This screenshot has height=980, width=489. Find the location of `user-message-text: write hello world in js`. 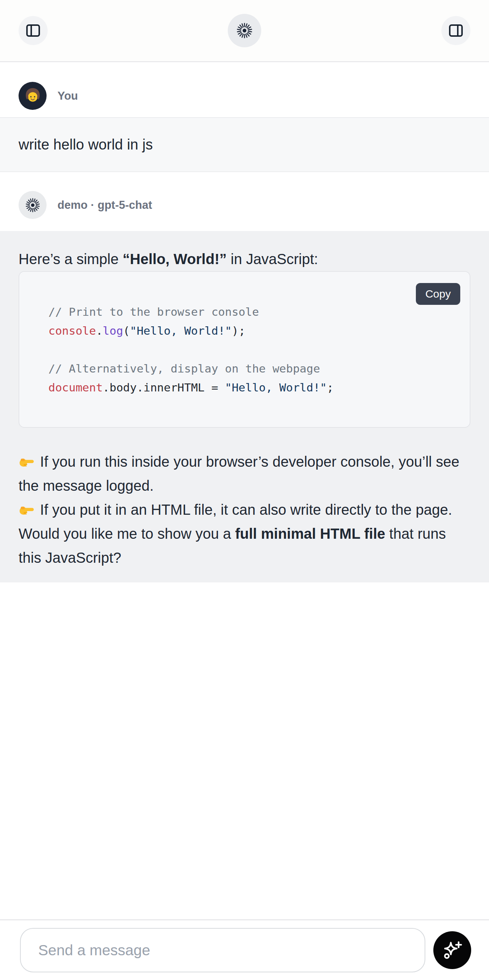

user-message-text: write hello world in js is located at coordinates (244, 145).